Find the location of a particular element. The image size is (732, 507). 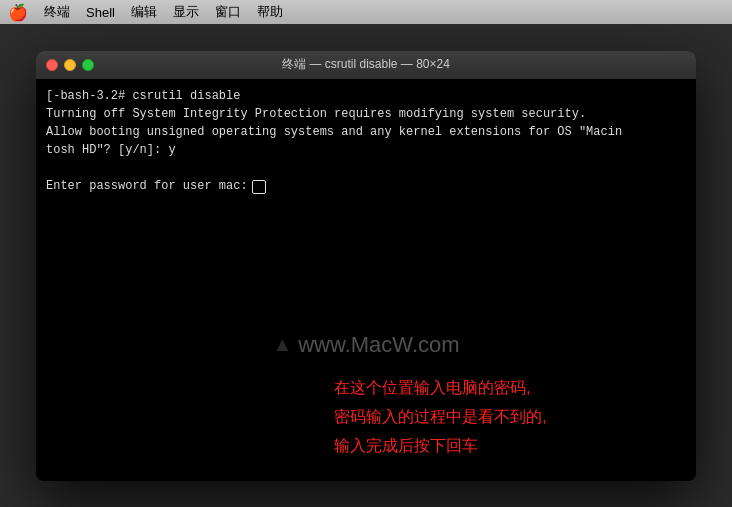

watermark-icon: ▲ is located at coordinates (282, 344).